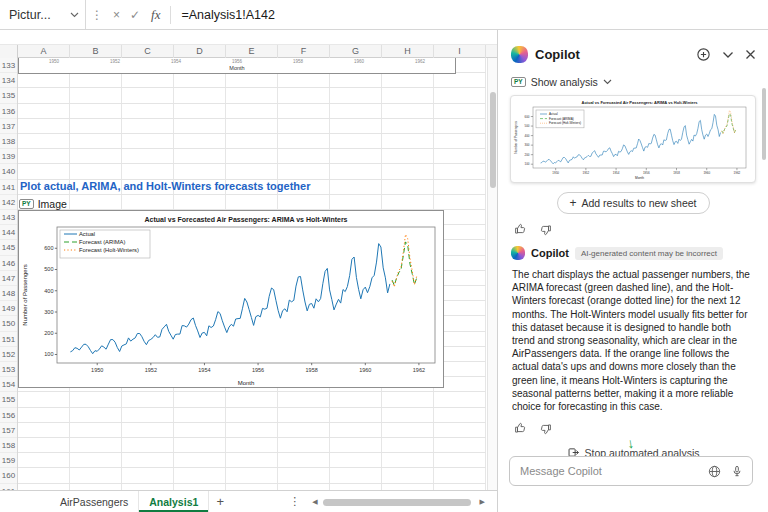 The image size is (768, 512). Describe the element at coordinates (632, 139) in the screenshot. I see `thumbnail-chart-svg: Actual vs Forecasted Air Passengers: ARI…` at that location.